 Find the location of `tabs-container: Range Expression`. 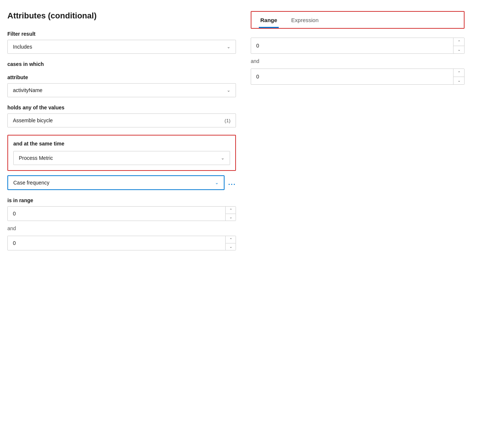

tabs-container: Range Expression is located at coordinates (358, 20).